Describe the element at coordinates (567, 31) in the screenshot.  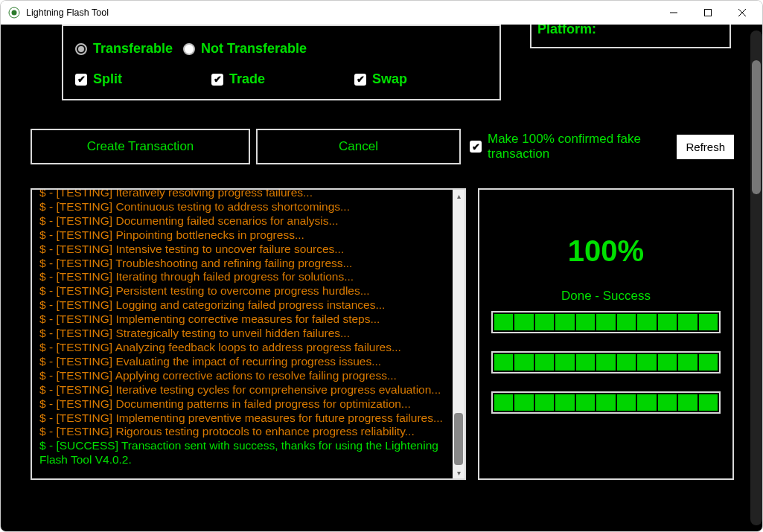
I see `platform-label: Platform:` at that location.